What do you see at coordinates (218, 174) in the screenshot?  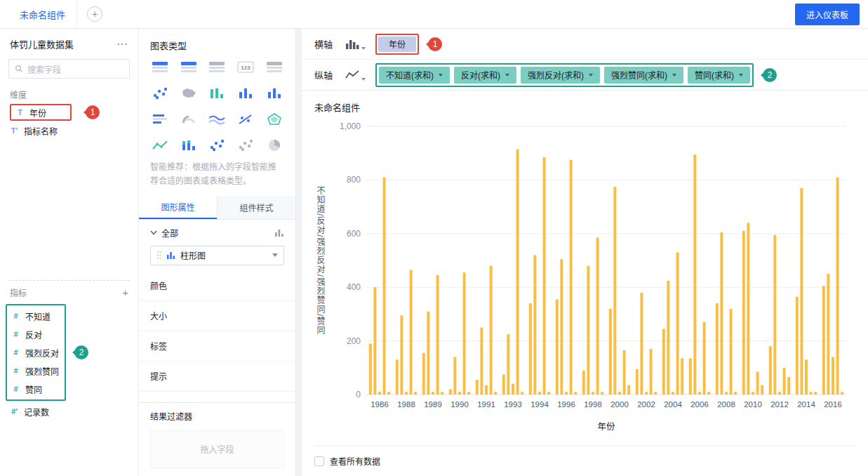 I see `smart-recommend-hint: 智能推荐：根据拖入的字段智能推荐合适的图表或表格类型。` at bounding box center [218, 174].